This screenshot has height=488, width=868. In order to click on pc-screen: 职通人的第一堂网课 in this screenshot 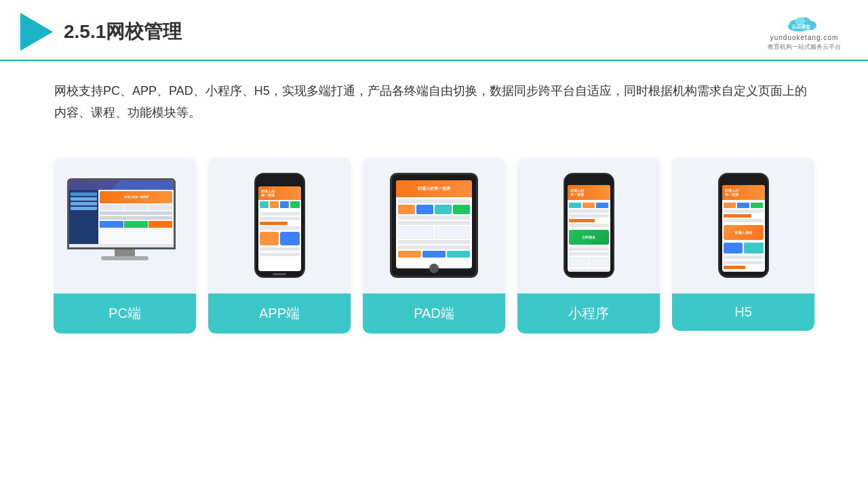, I will do `click(121, 214)`.